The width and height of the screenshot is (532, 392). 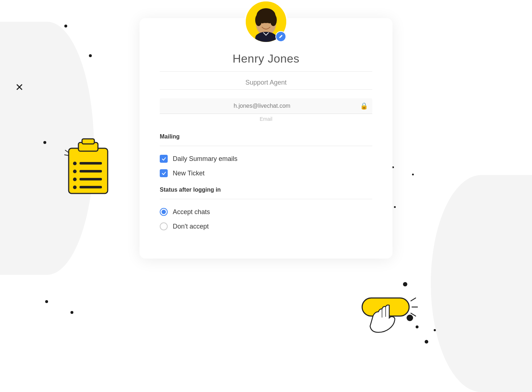 I want to click on avatar-container, so click(x=266, y=22).